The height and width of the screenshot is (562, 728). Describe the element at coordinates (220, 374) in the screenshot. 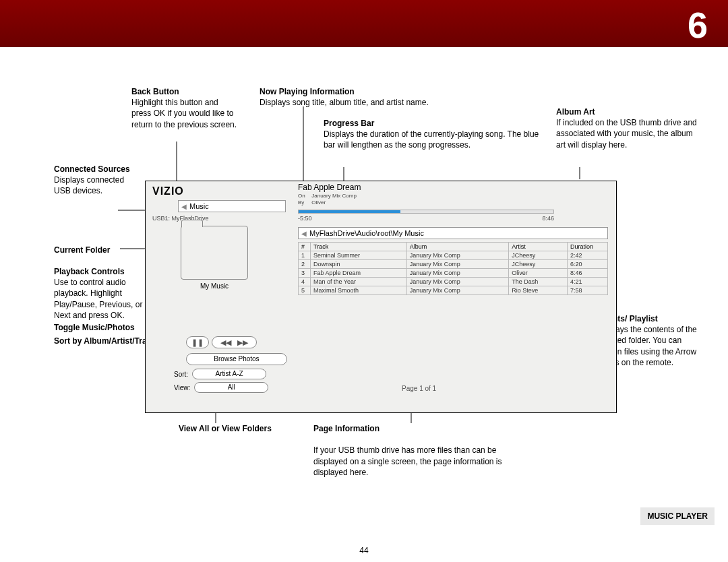

I see `sort-row: Sort: Artist A-Z` at that location.